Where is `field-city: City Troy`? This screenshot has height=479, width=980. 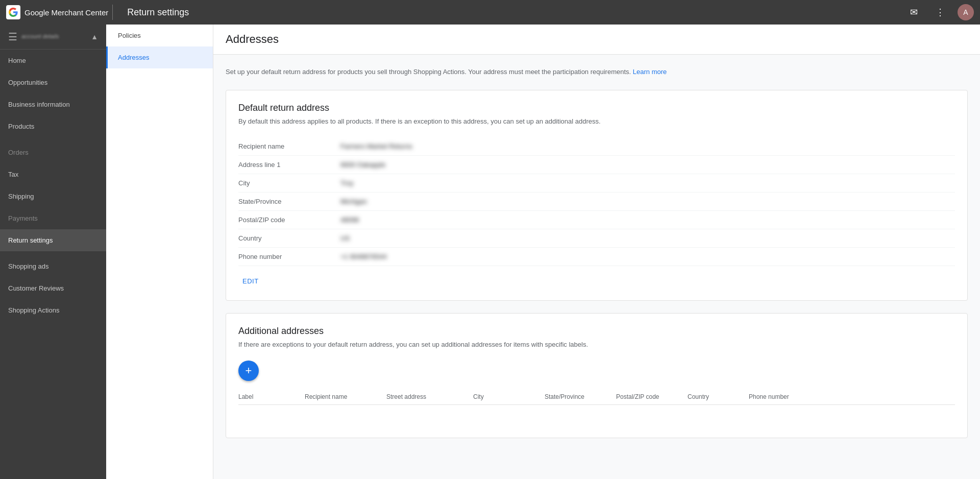
field-city: City Troy is located at coordinates (597, 183).